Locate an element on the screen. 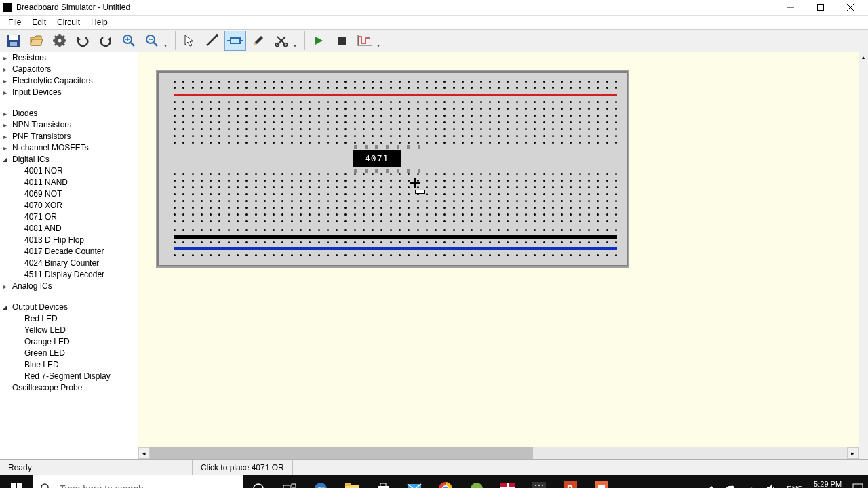 Image resolution: width=868 pixels, height=488 pixels. taskbar-explorer is located at coordinates (352, 481).